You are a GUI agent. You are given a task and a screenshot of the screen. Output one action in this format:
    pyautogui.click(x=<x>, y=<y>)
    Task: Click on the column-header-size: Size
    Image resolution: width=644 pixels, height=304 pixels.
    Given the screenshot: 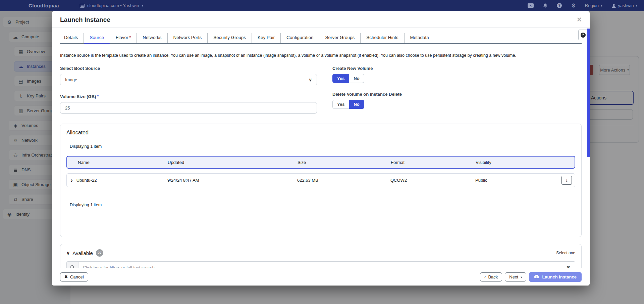 What is the action you would take?
    pyautogui.click(x=344, y=163)
    